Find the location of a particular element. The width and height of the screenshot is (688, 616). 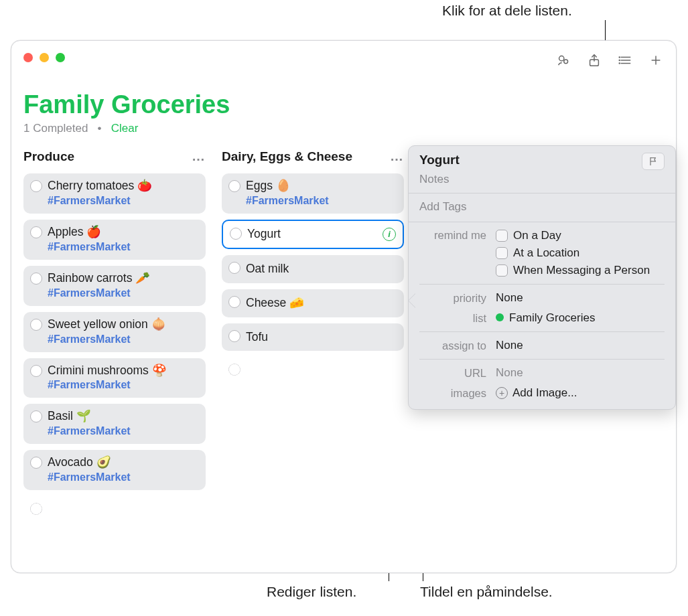

flag-button is located at coordinates (653, 161).